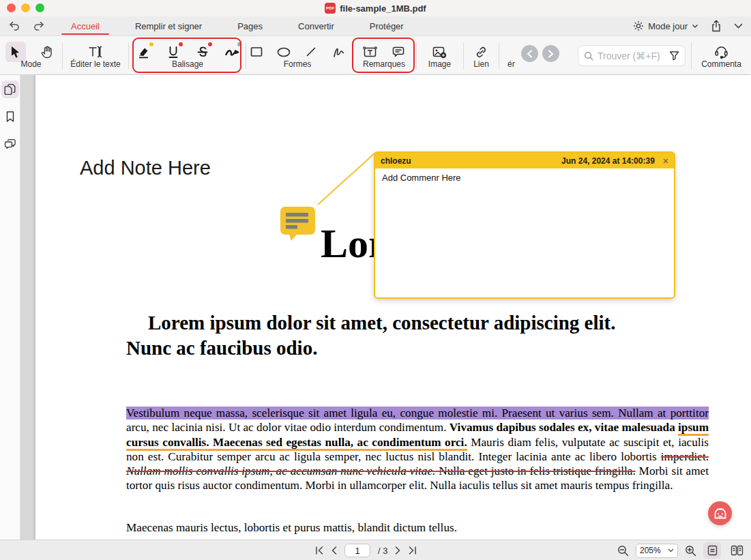 The image size is (751, 560). Describe the element at coordinates (439, 64) in the screenshot. I see `group-label-image: Image` at that location.